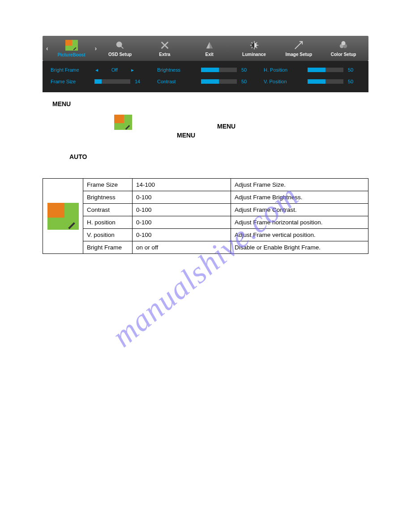 The image size is (411, 532). Describe the element at coordinates (219, 157) in the screenshot. I see `auto-text: AUTO` at that location.